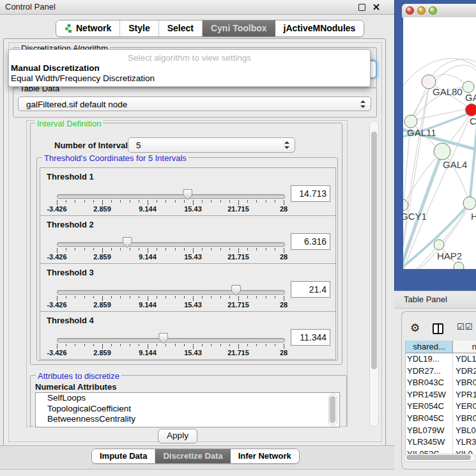 The height and width of the screenshot is (476, 476). What do you see at coordinates (438, 328) in the screenshot?
I see `split-columns-icon` at bounding box center [438, 328].